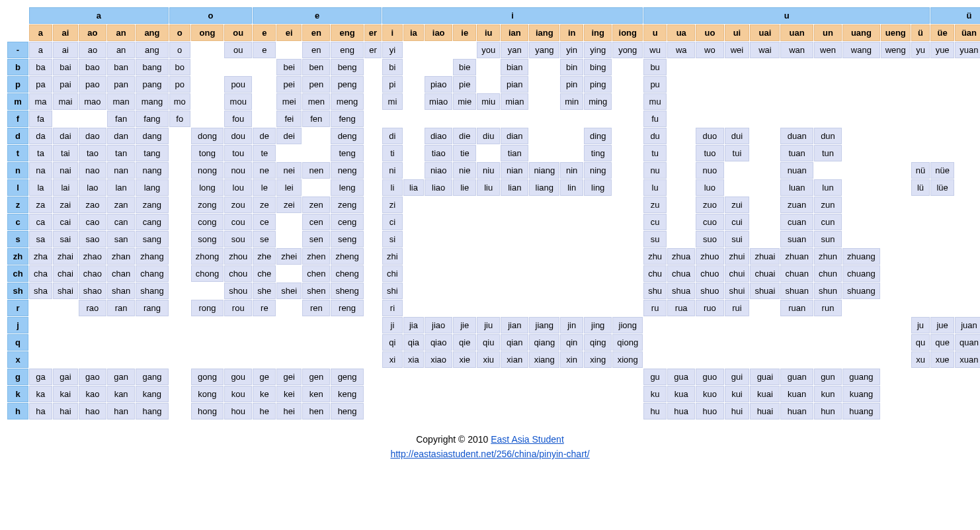  What do you see at coordinates (828, 394) in the screenshot?
I see `syllable-kun: kun` at bounding box center [828, 394].